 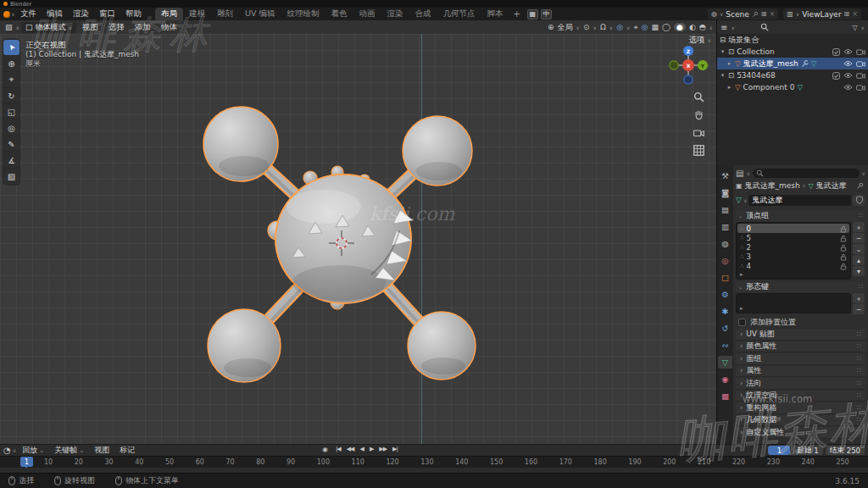 I want to click on shading-solid-icon: ●, so click(x=680, y=27).